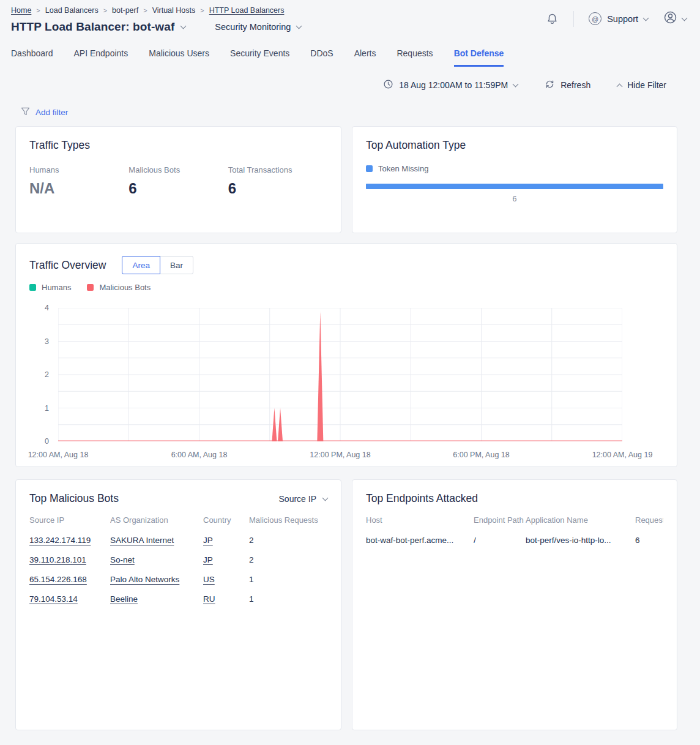 The height and width of the screenshot is (745, 700). Describe the element at coordinates (179, 560) in the screenshot. I see `table-row: 39.110.218.101So-netJP2` at that location.